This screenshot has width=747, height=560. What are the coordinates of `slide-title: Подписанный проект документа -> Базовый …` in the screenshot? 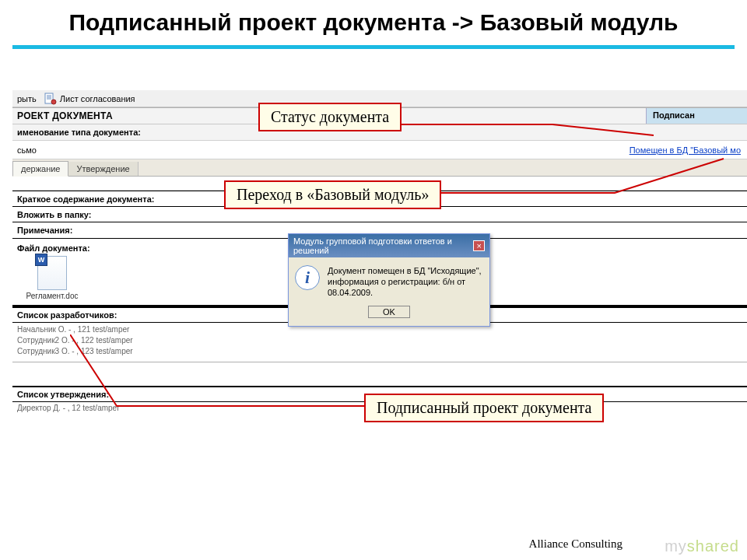 It's located at (374, 21).